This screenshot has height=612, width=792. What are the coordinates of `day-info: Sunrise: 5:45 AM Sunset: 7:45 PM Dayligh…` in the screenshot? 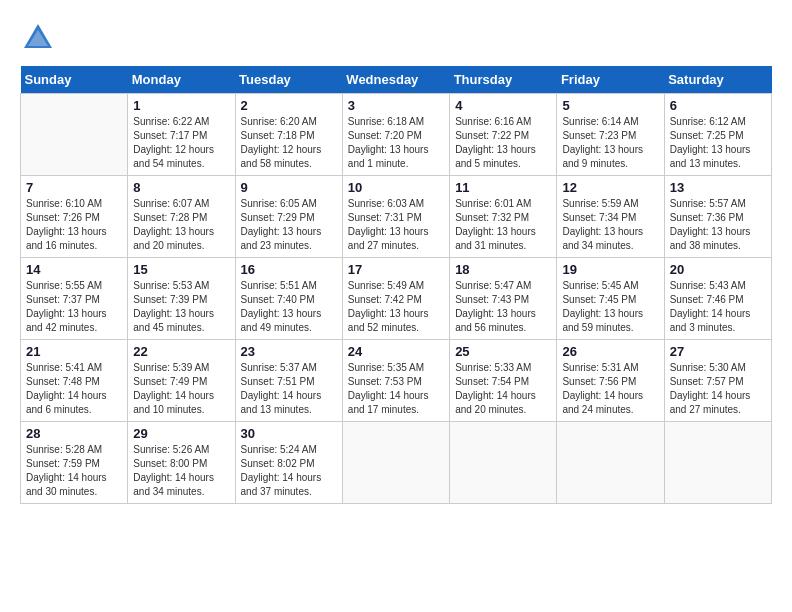 It's located at (610, 307).